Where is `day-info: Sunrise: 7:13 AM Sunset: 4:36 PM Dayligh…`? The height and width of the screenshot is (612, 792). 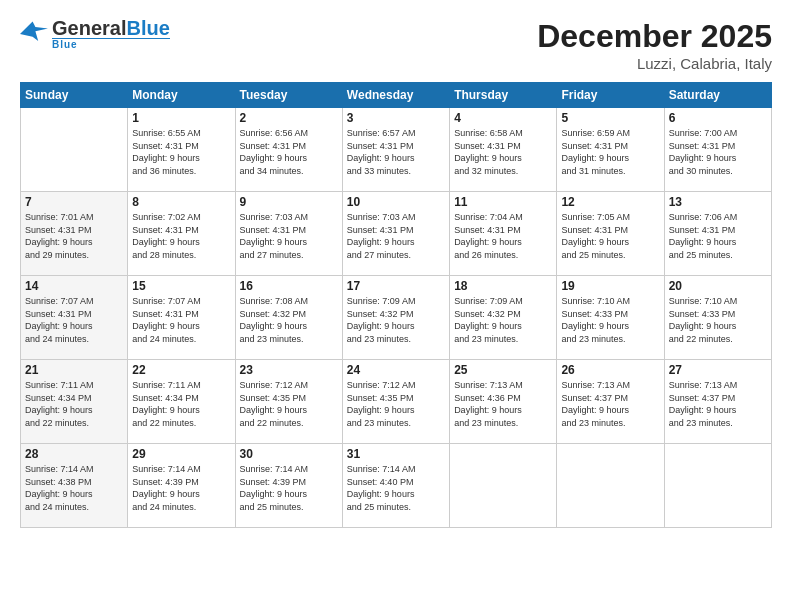 day-info: Sunrise: 7:13 AM Sunset: 4:36 PM Dayligh… is located at coordinates (503, 404).